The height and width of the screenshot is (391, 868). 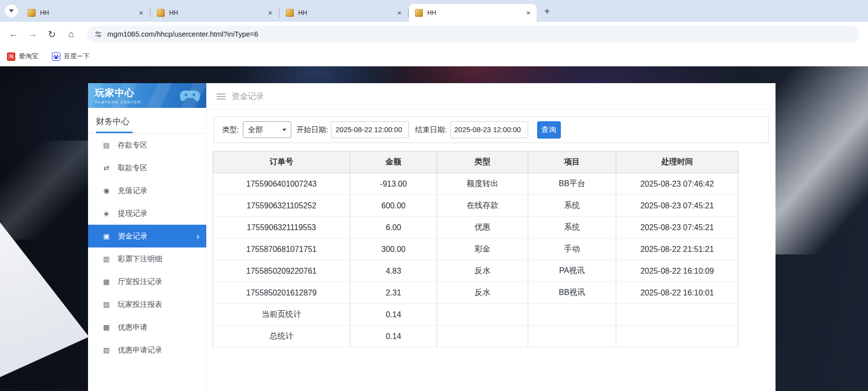 I want to click on table-cell: 1755906321105252, so click(x=282, y=206).